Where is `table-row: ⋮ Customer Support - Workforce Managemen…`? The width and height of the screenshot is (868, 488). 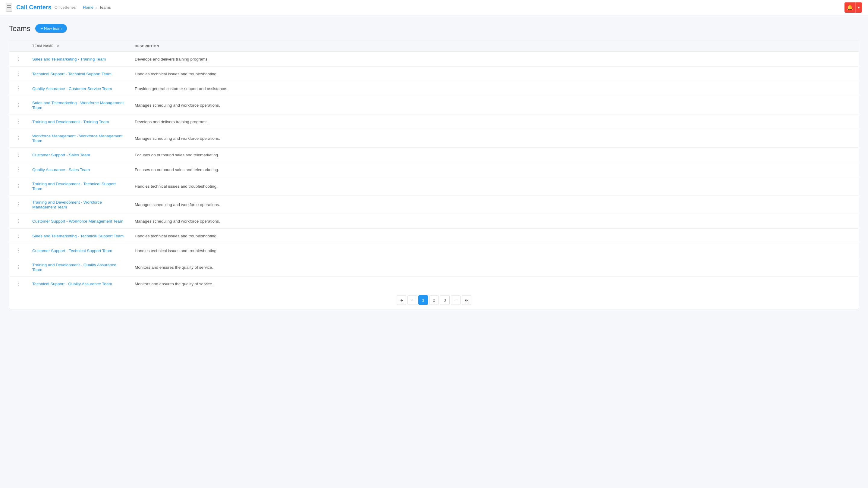 table-row: ⋮ Customer Support - Workforce Managemen… is located at coordinates (434, 221).